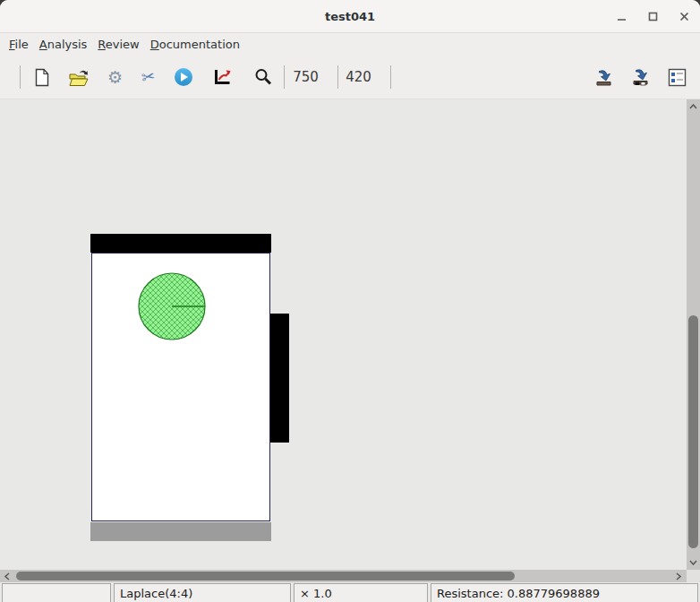  Describe the element at coordinates (677, 77) in the screenshot. I see `report-button` at that location.